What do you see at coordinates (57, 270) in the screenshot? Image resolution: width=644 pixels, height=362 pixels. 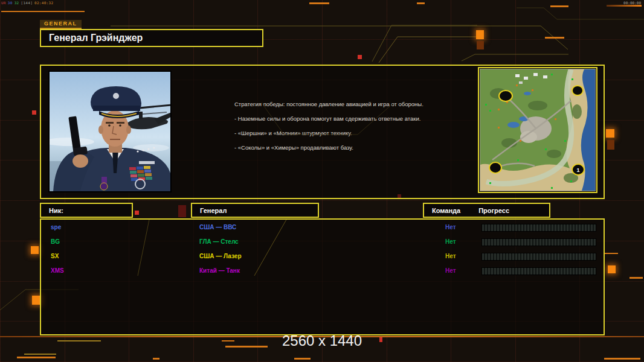 I see `player-nick: XMS` at bounding box center [57, 270].